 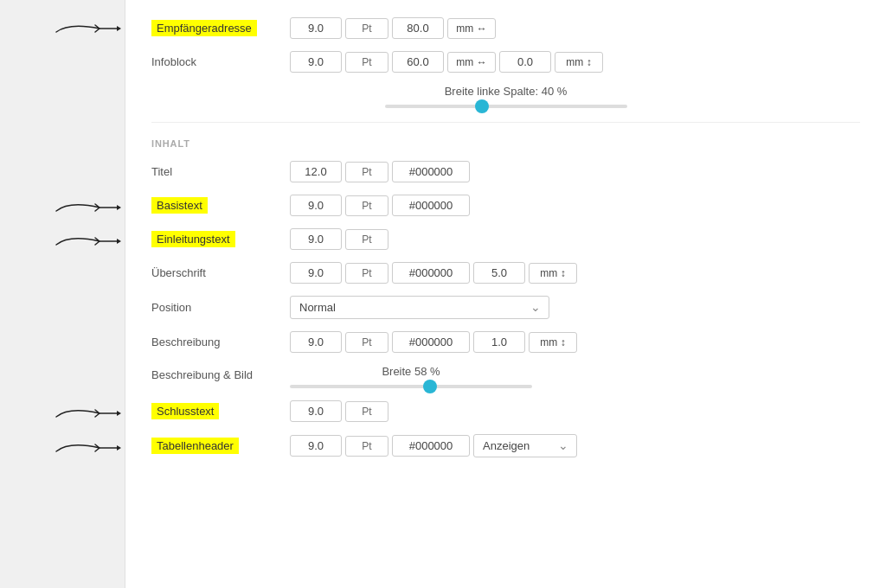 I want to click on einleitungstext-highlight: Einleitungstext, so click(x=194, y=239).